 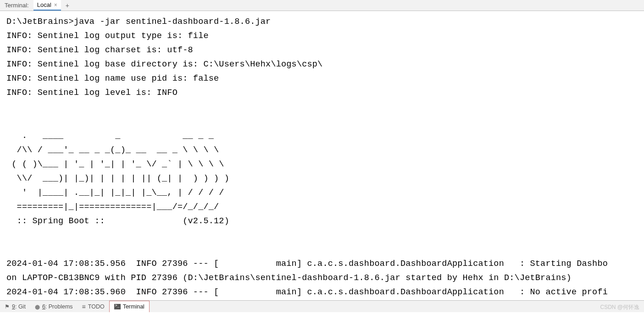 I want to click on problems-label: : Problems, so click(x=59, y=307).